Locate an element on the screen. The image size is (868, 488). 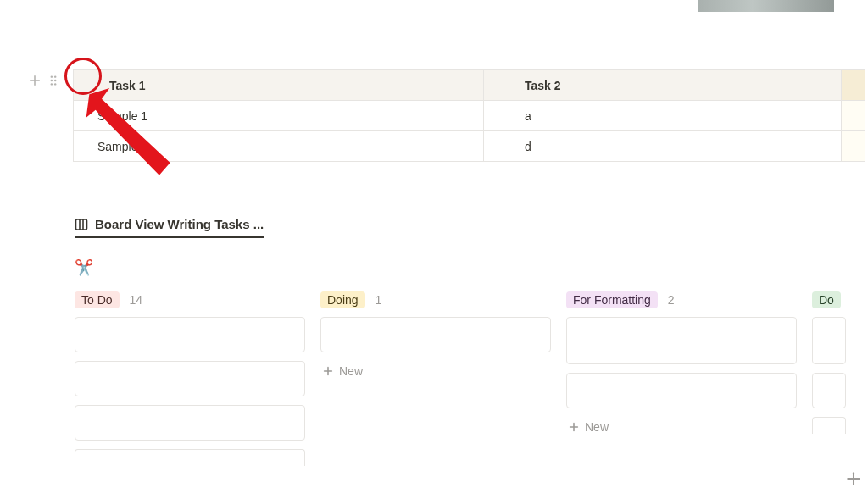
table-header-col2: Task 2 is located at coordinates (663, 86).